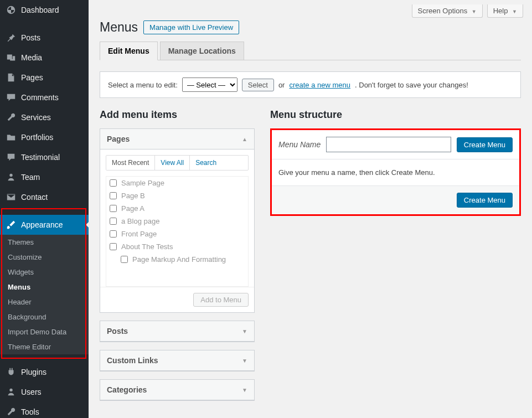  Describe the element at coordinates (133, 196) in the screenshot. I see `page-label: Page B` at that location.